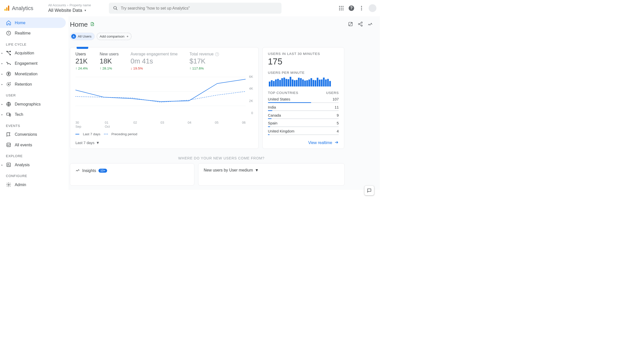 This screenshot has height=341, width=644. Describe the element at coordinates (20, 185) in the screenshot. I see `nav-label: Admin` at that location.